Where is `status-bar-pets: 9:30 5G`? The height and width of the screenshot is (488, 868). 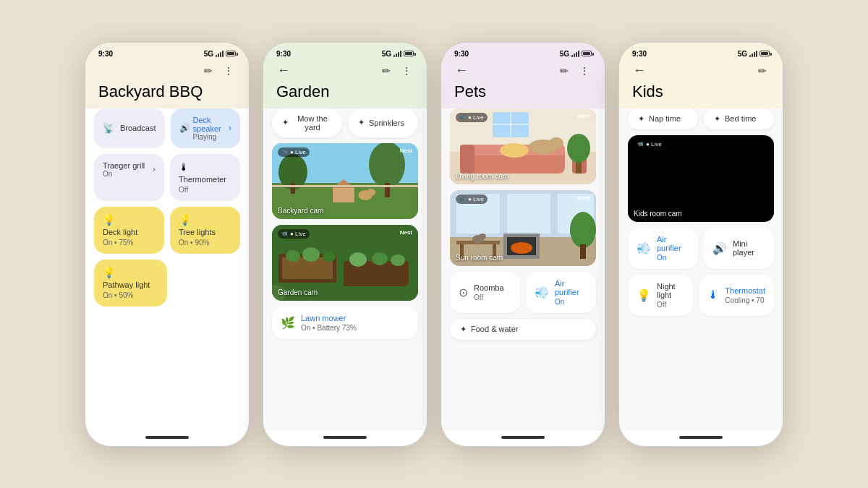
status-bar-pets: 9:30 5G is located at coordinates (523, 52).